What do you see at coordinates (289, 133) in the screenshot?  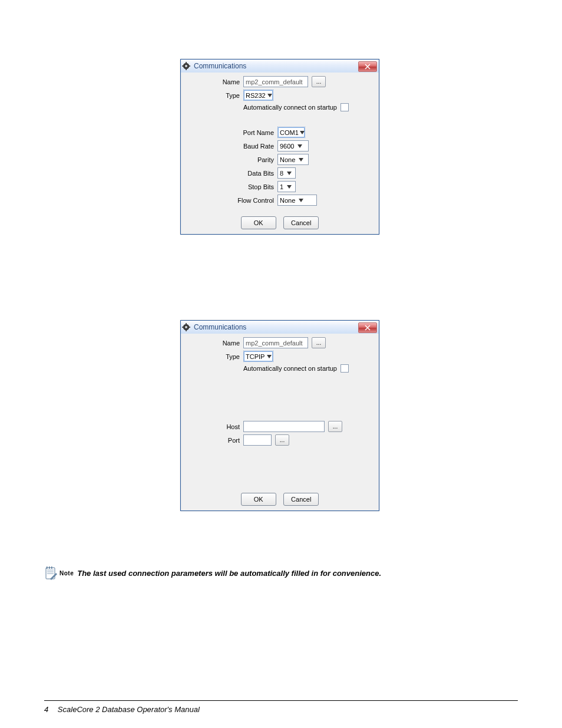 I see `portname-value: COM1` at bounding box center [289, 133].